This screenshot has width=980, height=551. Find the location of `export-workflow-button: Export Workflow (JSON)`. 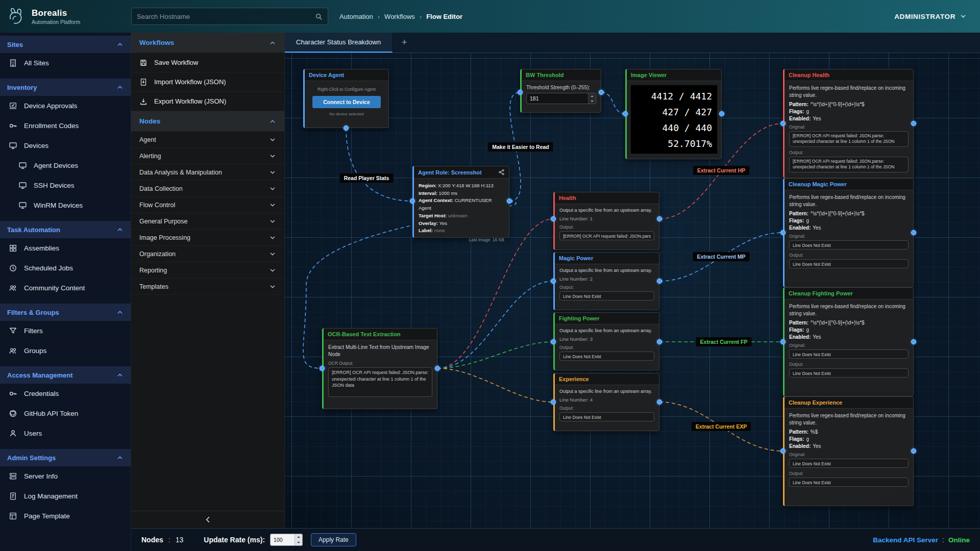

export-workflow-button: Export Workflow (JSON) is located at coordinates (208, 102).